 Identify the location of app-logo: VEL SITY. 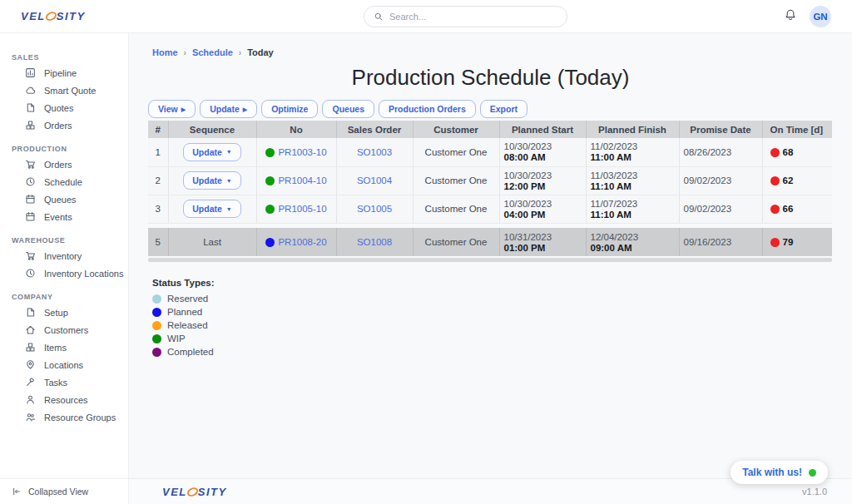
(53, 17).